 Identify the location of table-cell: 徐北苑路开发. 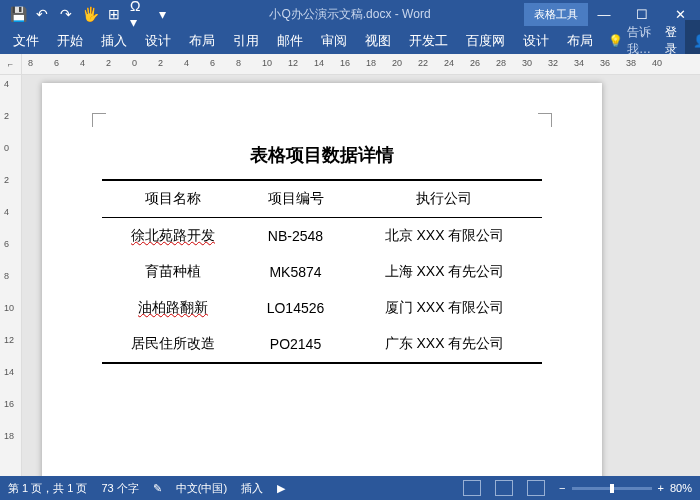
(173, 236).